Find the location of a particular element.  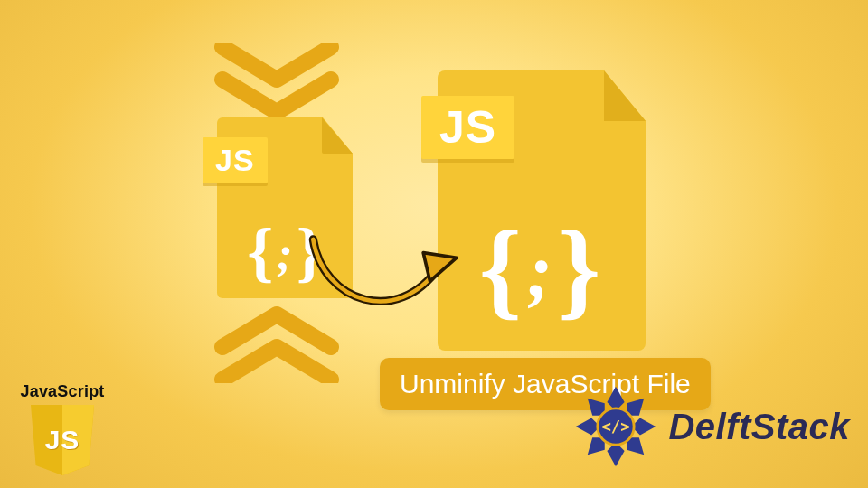

js-badge-small: JS is located at coordinates (235, 161).